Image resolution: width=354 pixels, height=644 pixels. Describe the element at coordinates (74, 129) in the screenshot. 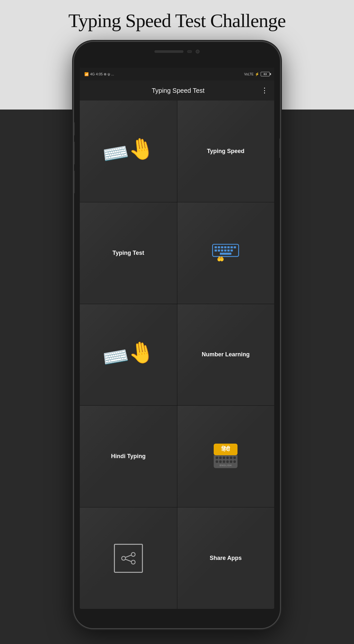

I see `volume-up-button` at that location.